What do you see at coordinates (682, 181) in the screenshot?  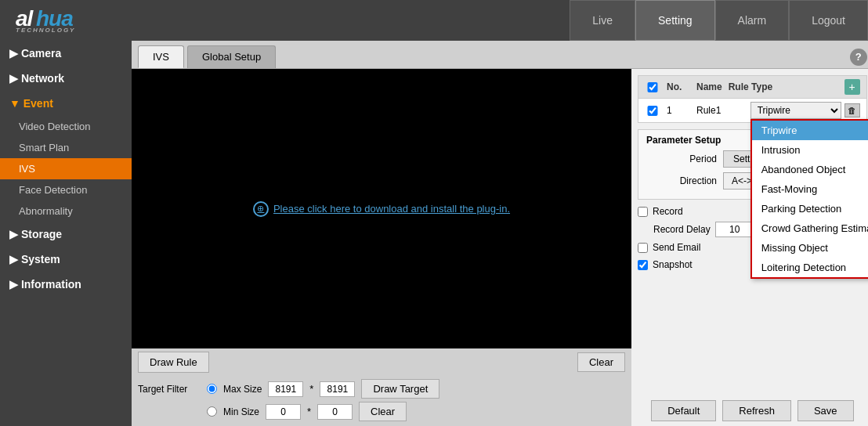 I see `direction-label: Direction` at bounding box center [682, 181].